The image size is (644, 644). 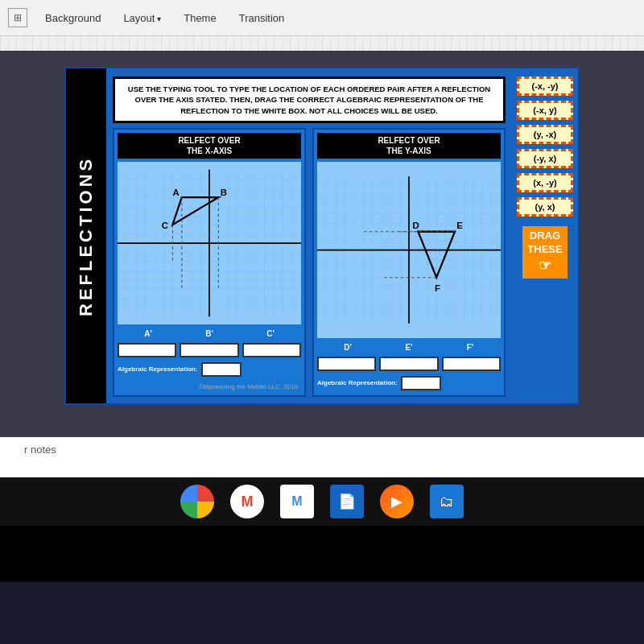 What do you see at coordinates (197, 502) in the screenshot?
I see `chrome-icon` at bounding box center [197, 502].